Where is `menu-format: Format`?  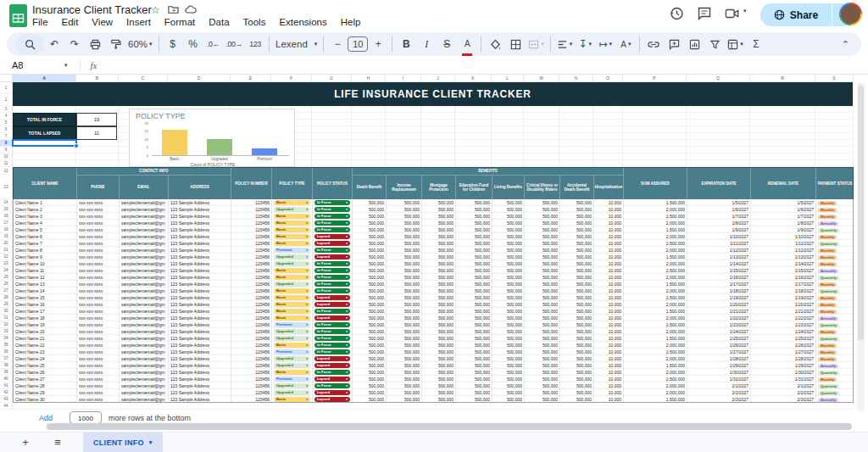
menu-format: Format is located at coordinates (180, 22).